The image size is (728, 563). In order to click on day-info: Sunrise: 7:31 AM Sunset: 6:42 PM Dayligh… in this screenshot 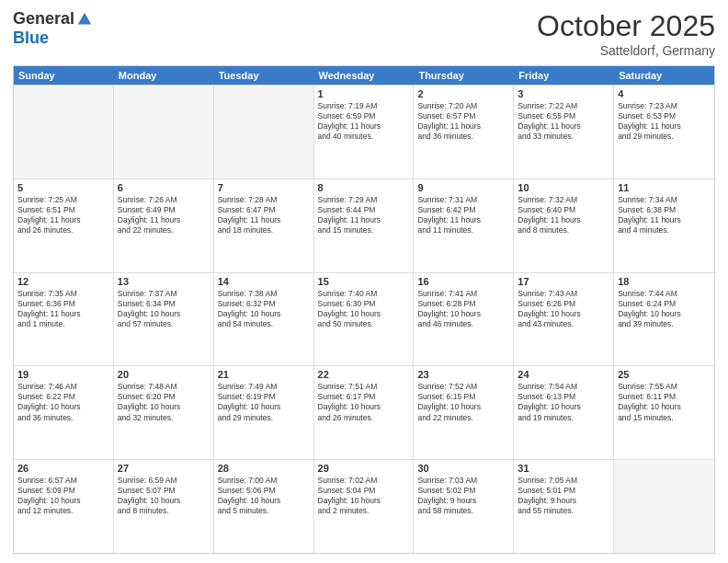, I will do `click(463, 215)`.